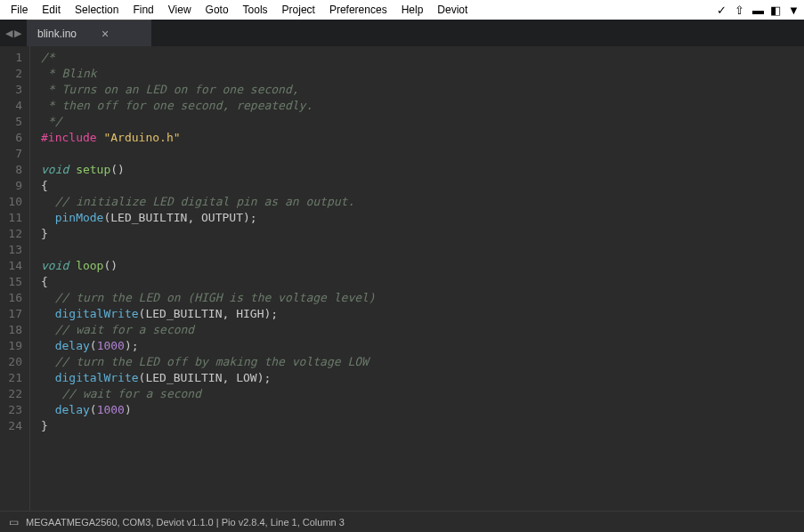  I want to click on tab-blink-ino: blink.ino ×, so click(89, 33).